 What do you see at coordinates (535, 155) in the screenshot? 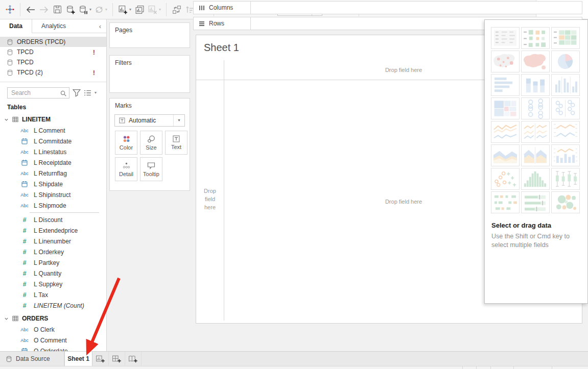
I see `showme-discrete-area-button` at bounding box center [535, 155].